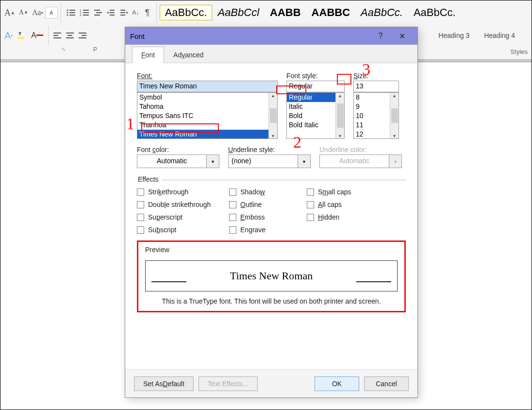 The height and width of the screenshot is (410, 532). Describe the element at coordinates (172, 161) in the screenshot. I see `font-color-value: Automatic` at that location.